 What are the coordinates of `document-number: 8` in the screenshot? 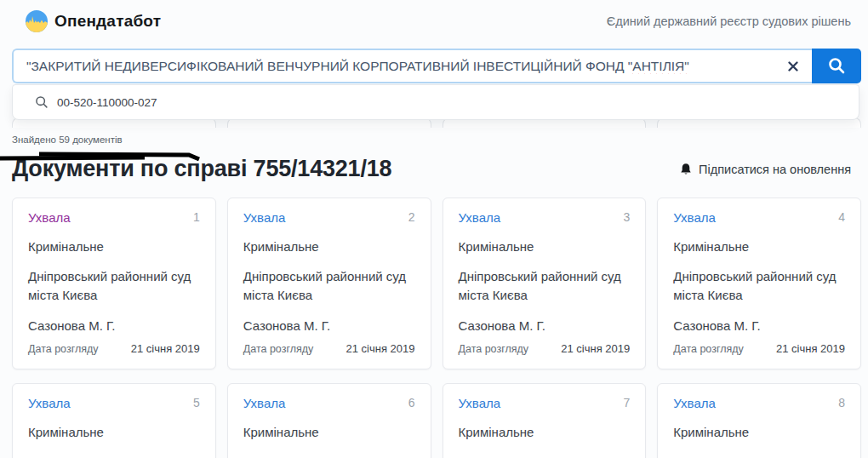 It's located at (842, 403).